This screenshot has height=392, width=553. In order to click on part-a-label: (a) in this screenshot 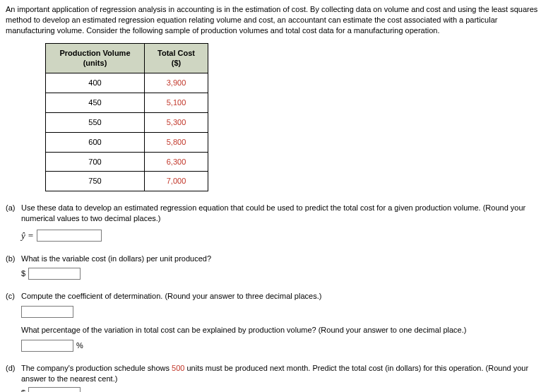, I will do `click(10, 208)`.